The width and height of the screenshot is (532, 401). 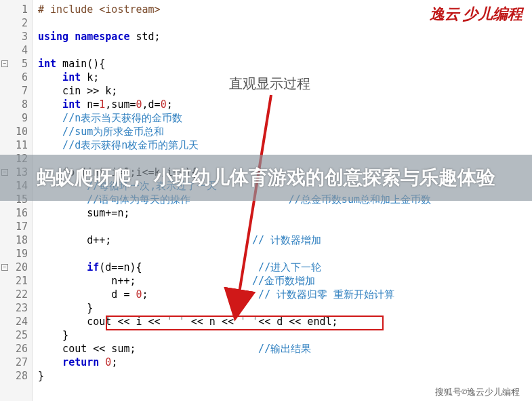 What do you see at coordinates (16, 349) in the screenshot?
I see `gutter-line: 26` at bounding box center [16, 349].